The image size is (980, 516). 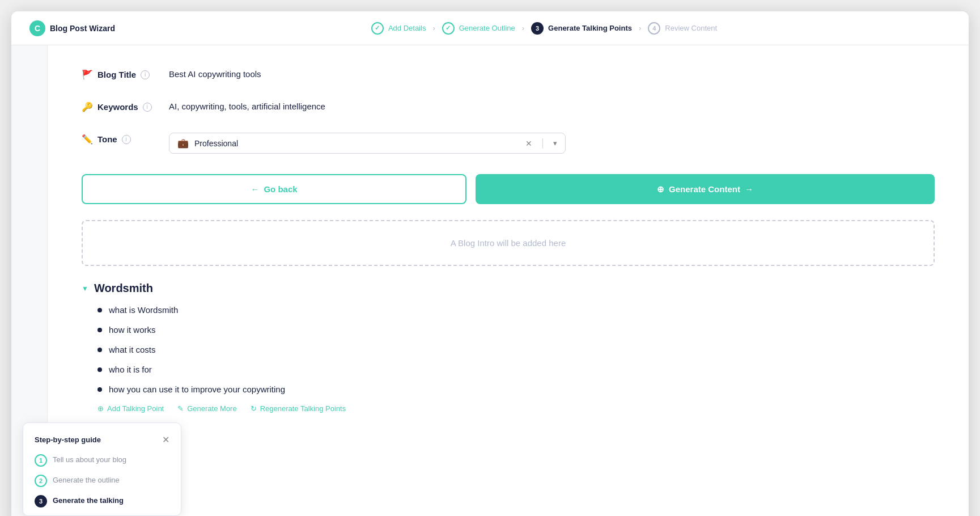 What do you see at coordinates (87, 75) in the screenshot?
I see `blog-title-icon: 🚩` at bounding box center [87, 75].